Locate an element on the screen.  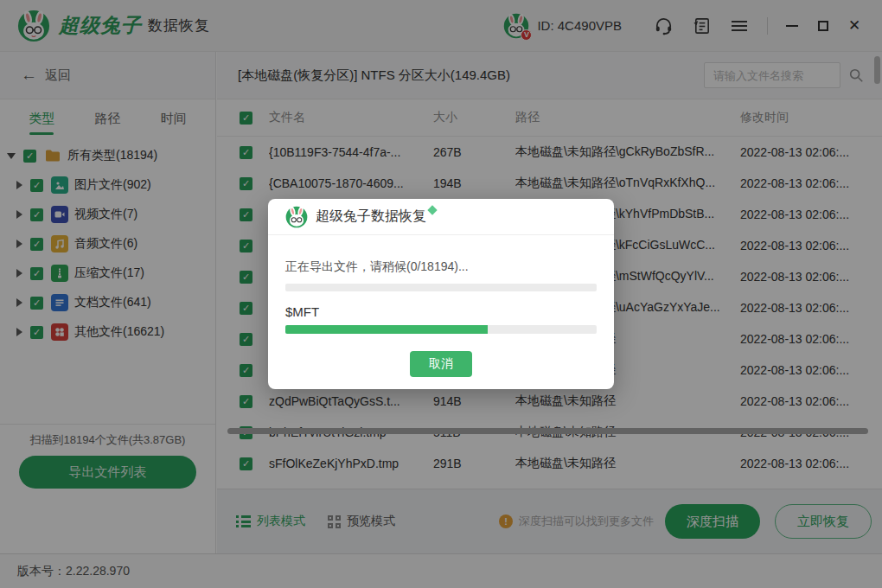
diamond-icon is located at coordinates (432, 209).